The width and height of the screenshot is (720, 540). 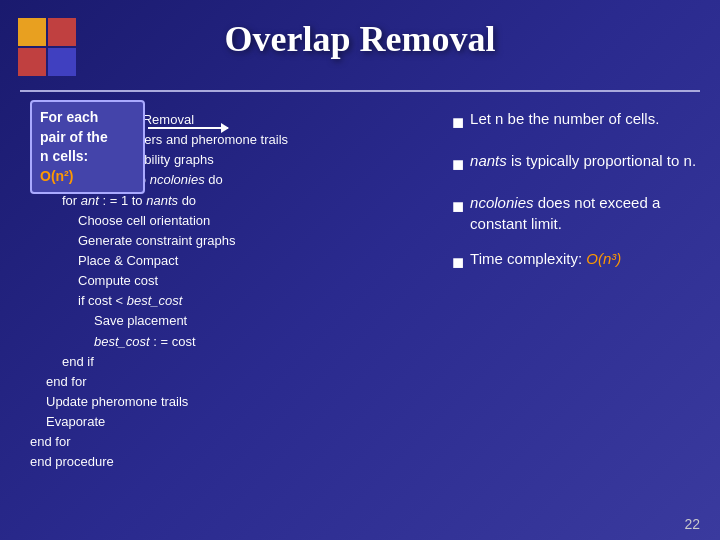 I want to click on code-line-5: Choose cell orientation, so click(x=254, y=221).